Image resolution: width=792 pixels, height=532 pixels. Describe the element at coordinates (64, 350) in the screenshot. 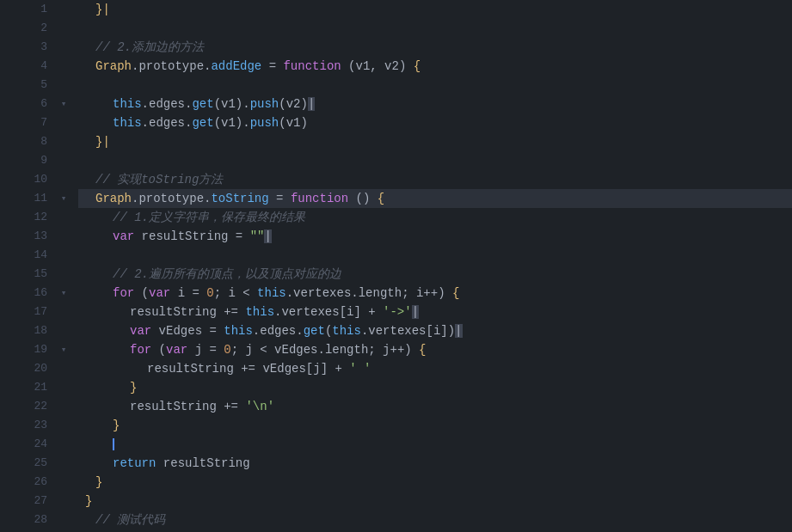

I see `fold-19: ▾` at that location.